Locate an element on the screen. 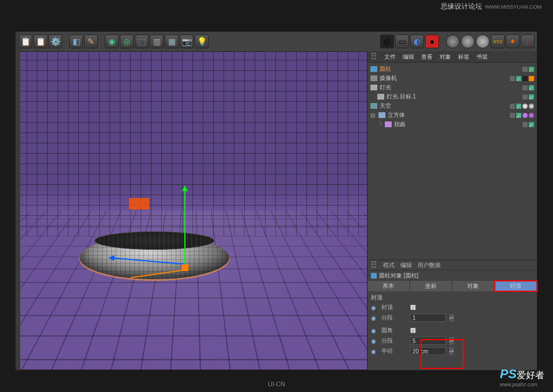  tool-pan: ✦ is located at coordinates (513, 41).